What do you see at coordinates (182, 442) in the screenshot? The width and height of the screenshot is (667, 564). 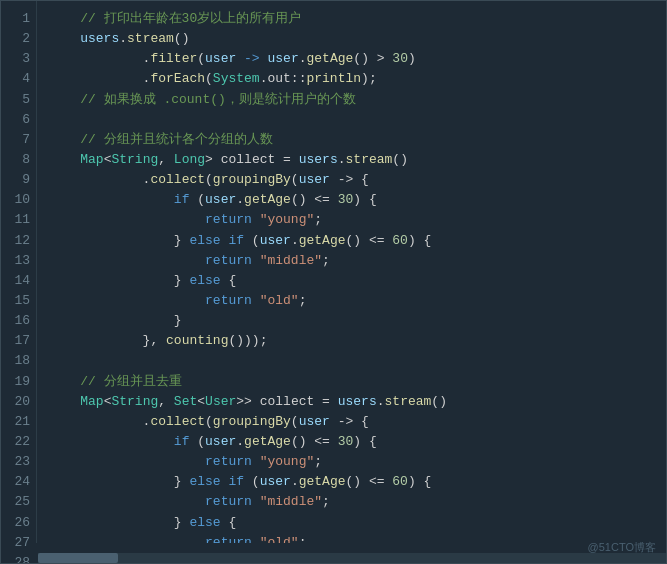 I see `code-token: if` at bounding box center [182, 442].